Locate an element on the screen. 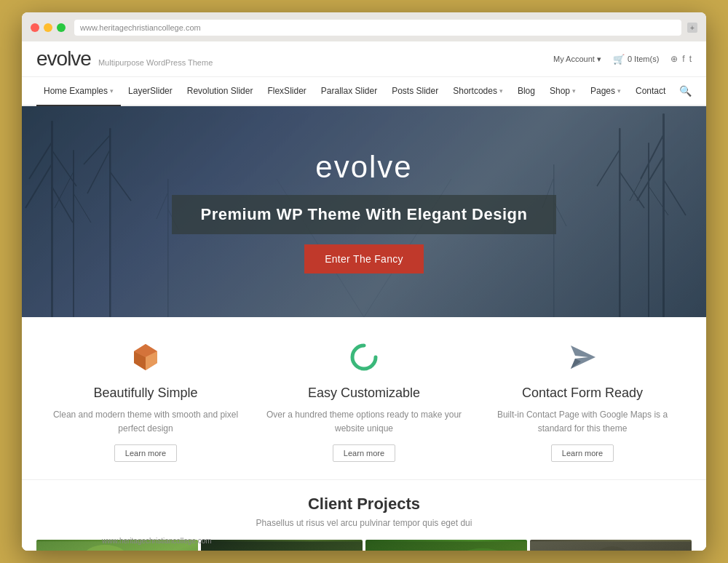  rss-icon: ⊕ is located at coordinates (674, 59).